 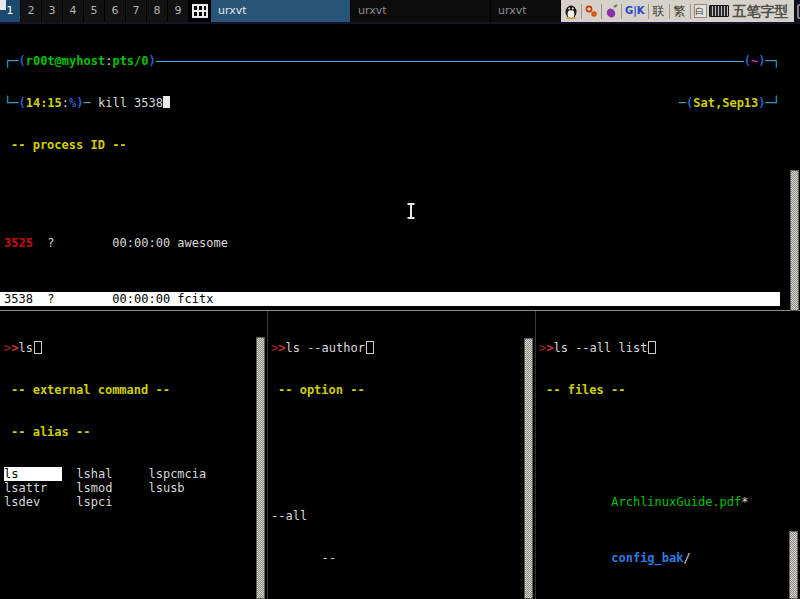 What do you see at coordinates (761, 11) in the screenshot?
I see `input-method-name: 五笔字型` at bounding box center [761, 11].